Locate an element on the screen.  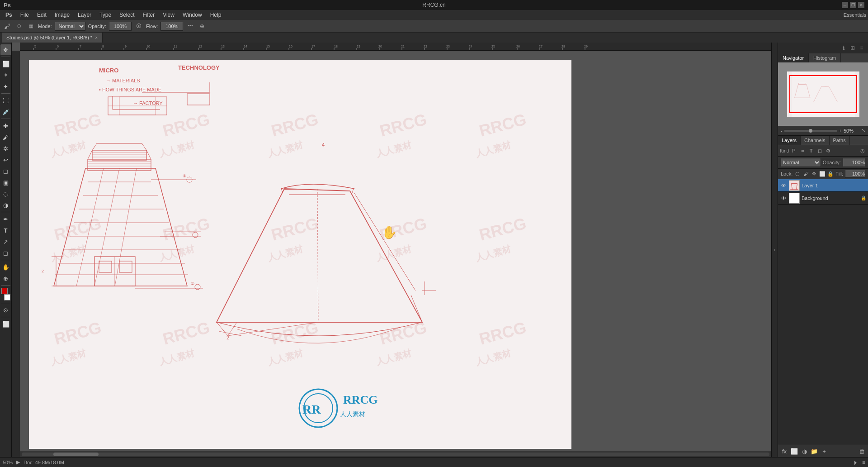
brush-tool: 🖌 is located at coordinates (6, 137).